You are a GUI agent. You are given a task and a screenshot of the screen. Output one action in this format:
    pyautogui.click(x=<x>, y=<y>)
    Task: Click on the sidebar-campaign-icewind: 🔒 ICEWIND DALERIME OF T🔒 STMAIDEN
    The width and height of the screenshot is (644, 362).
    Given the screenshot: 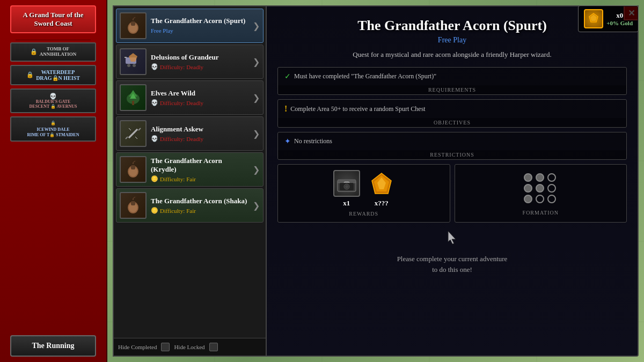 What is the action you would take?
    pyautogui.click(x=53, y=129)
    